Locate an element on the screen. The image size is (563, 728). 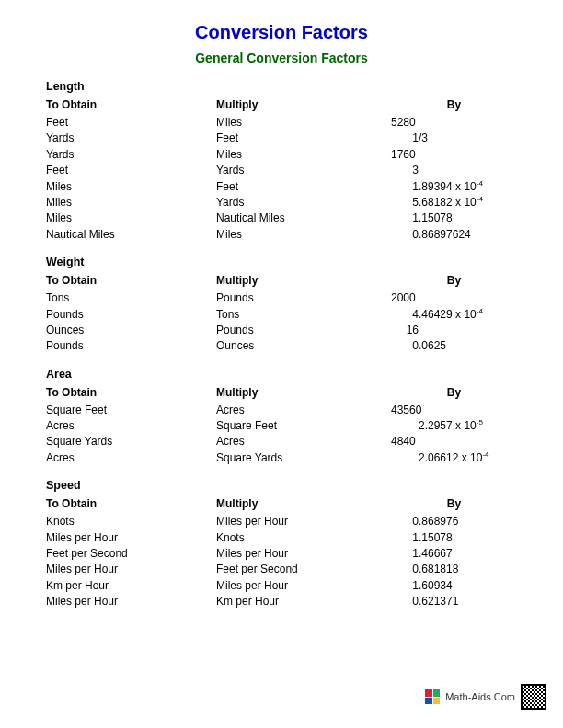
table-row: FeetYards 3 is located at coordinates (282, 171).